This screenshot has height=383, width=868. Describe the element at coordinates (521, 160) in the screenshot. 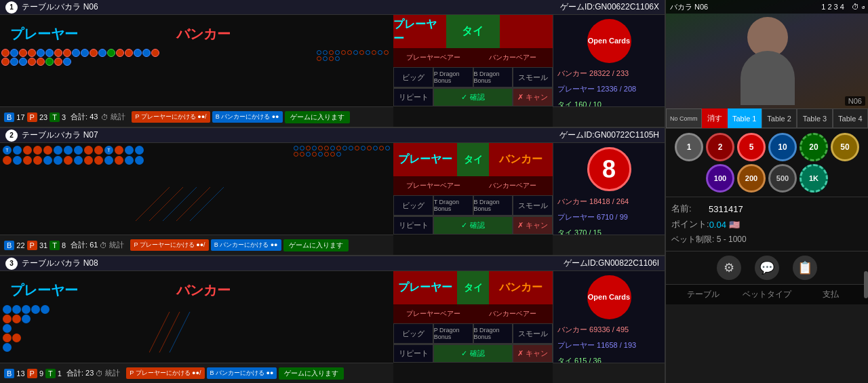

I see `banker-btn-2: バンカー` at that location.